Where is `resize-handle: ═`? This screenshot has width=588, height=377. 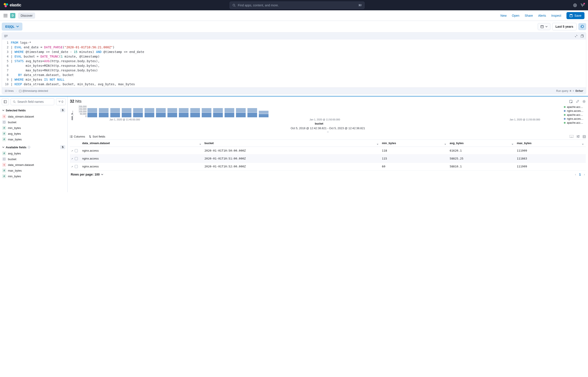
resize-handle: ═ is located at coordinates (328, 132).